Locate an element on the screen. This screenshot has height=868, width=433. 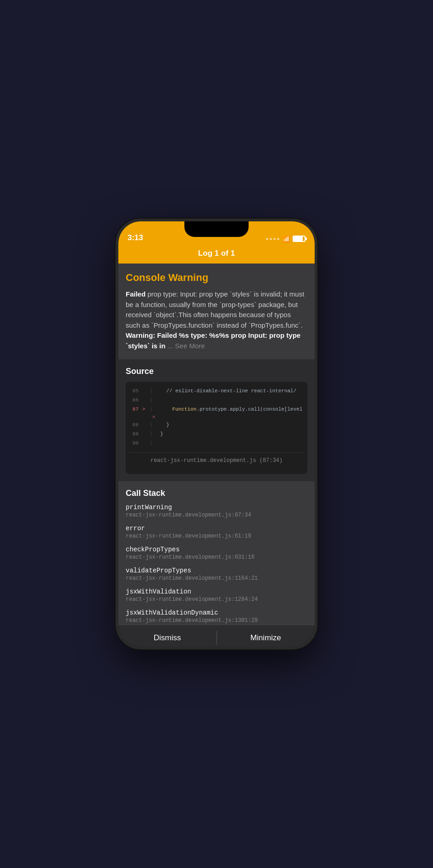
callstack-function-4: jsxWithValidation is located at coordinates (216, 592).